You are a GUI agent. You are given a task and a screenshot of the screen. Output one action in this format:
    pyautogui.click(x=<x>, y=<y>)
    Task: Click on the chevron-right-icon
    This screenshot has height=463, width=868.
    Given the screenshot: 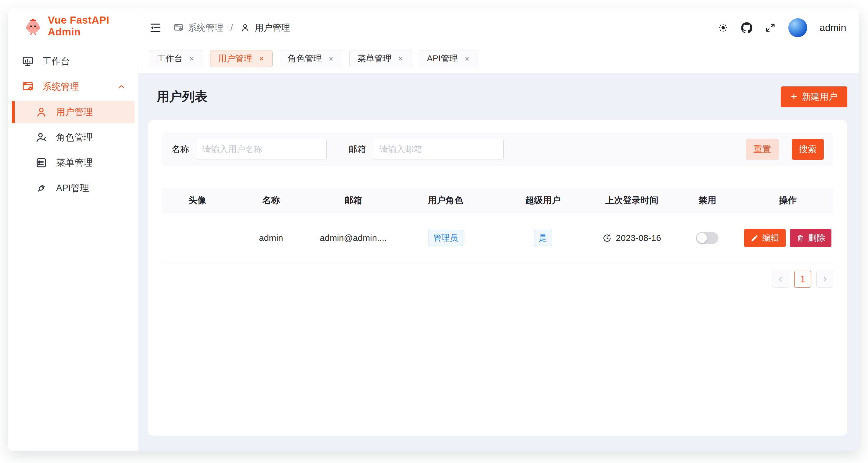 What is the action you would take?
    pyautogui.click(x=825, y=279)
    